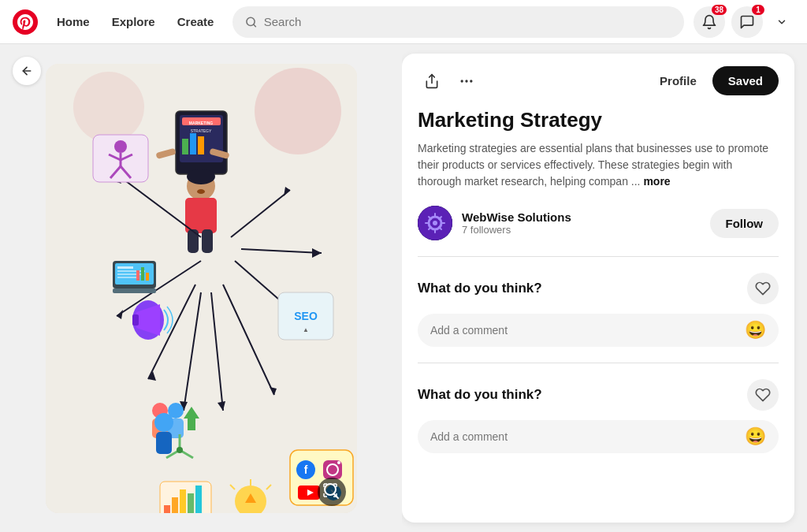 The width and height of the screenshot is (807, 532). Describe the element at coordinates (746, 80) in the screenshot. I see `saved-button: Saved` at that location.